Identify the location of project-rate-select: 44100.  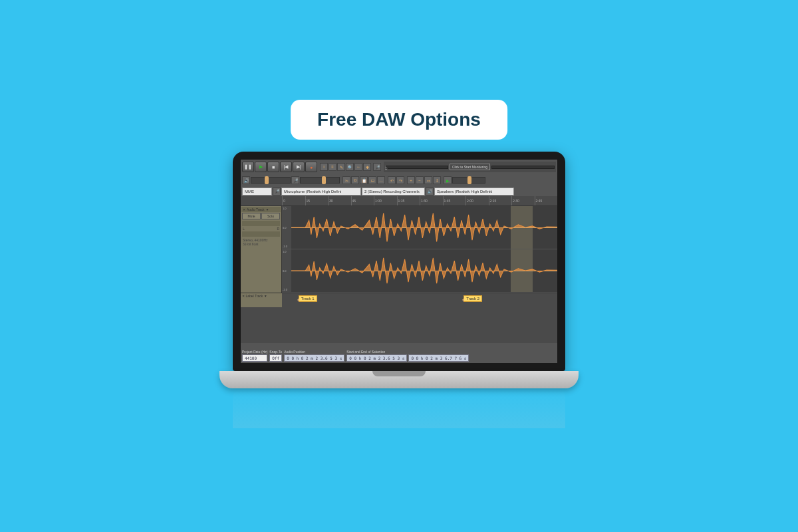
(255, 358).